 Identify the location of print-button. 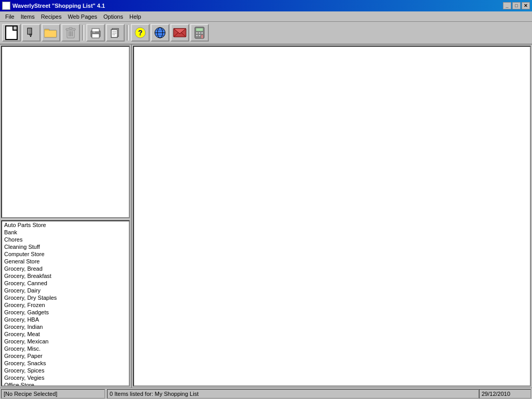
(96, 33).